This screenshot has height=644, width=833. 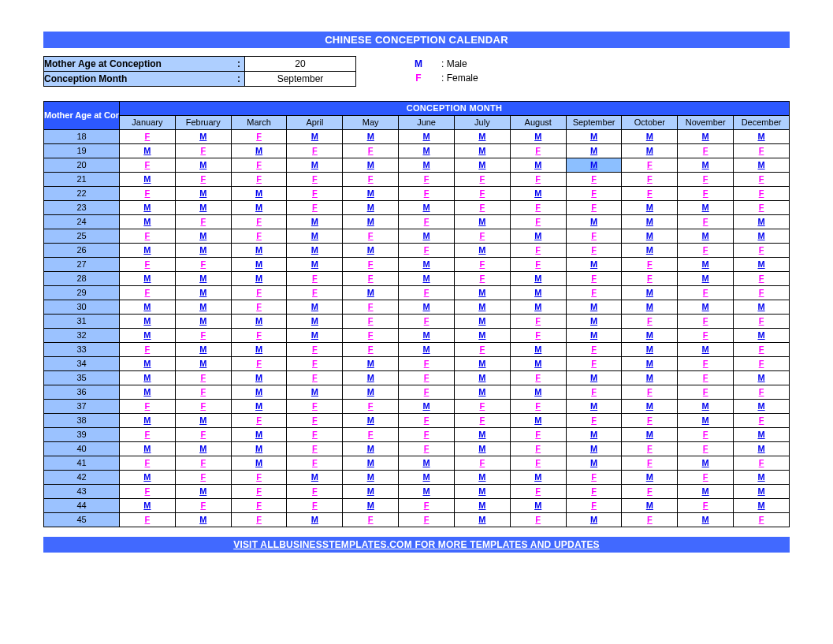 What do you see at coordinates (444, 71) in the screenshot?
I see `legend: M : Male F : Female` at bounding box center [444, 71].